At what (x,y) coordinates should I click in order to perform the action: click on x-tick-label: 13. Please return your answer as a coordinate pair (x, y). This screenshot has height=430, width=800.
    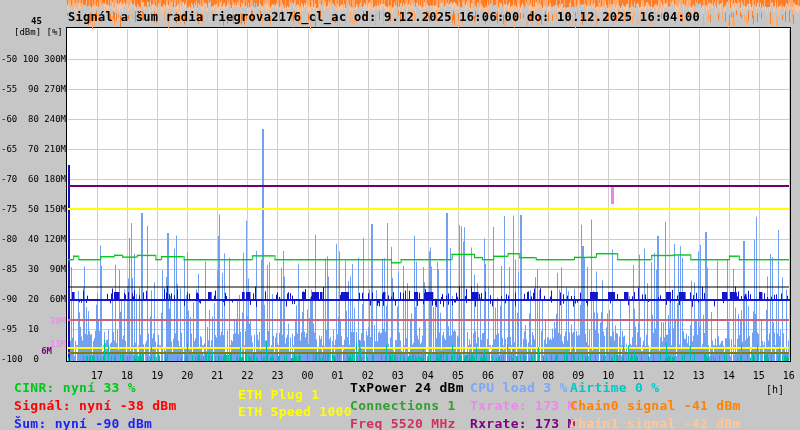
    Looking at the image, I should click on (699, 376).